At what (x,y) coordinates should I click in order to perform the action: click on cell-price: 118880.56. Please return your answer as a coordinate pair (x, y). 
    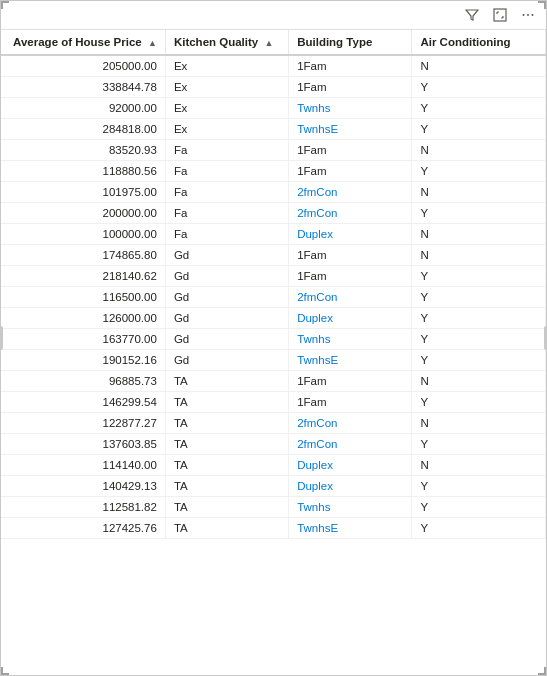
    Looking at the image, I should click on (83, 172).